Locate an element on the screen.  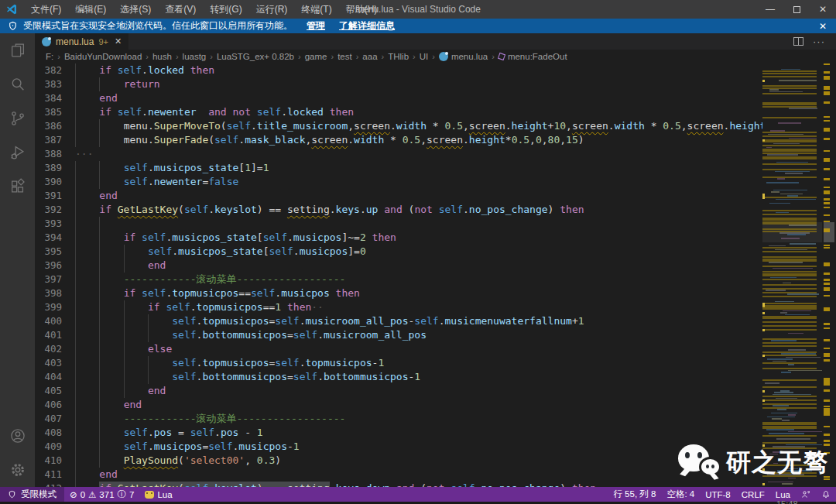
more-actions-icon: ··· is located at coordinates (819, 42).